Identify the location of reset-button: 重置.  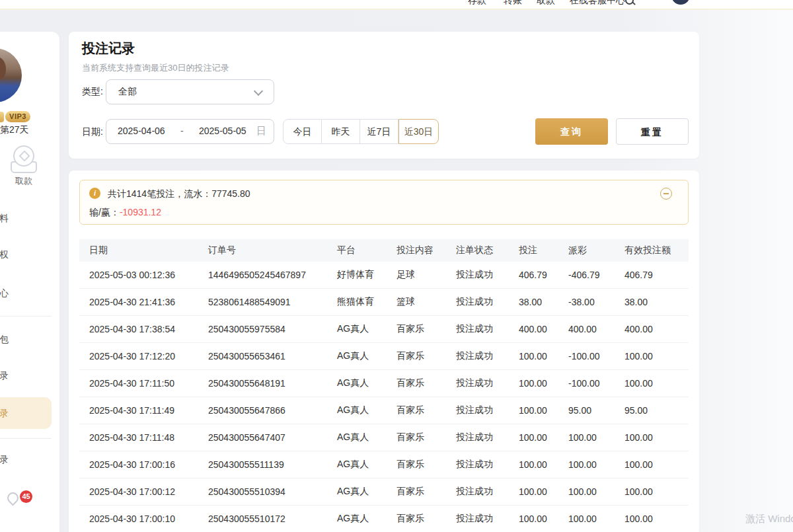
(652, 132).